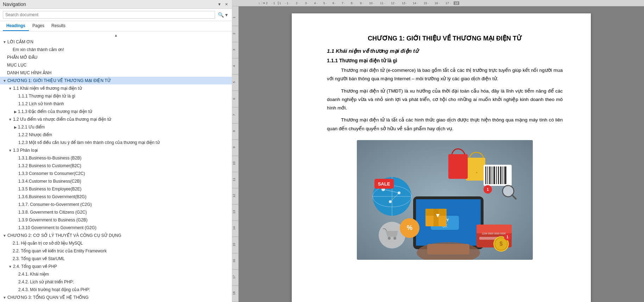 Image resolution: width=644 pixels, height=302 pixels. What do you see at coordinates (235, 180) in the screenshot?
I see `v-mark-11: 11` at bounding box center [235, 180].